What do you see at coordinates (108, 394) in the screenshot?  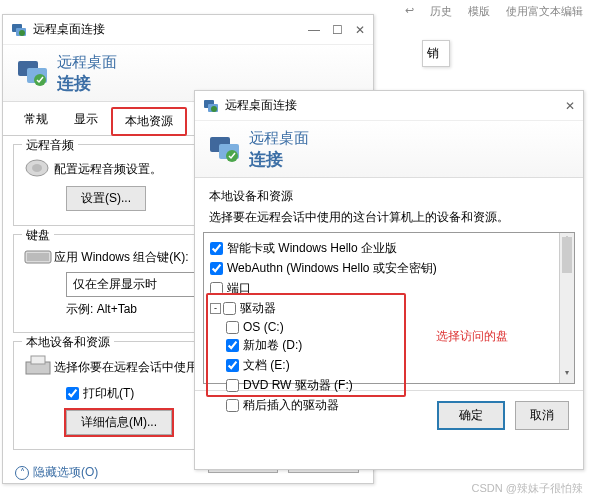 I see `printer-label: 打印机(T)` at bounding box center [108, 394].